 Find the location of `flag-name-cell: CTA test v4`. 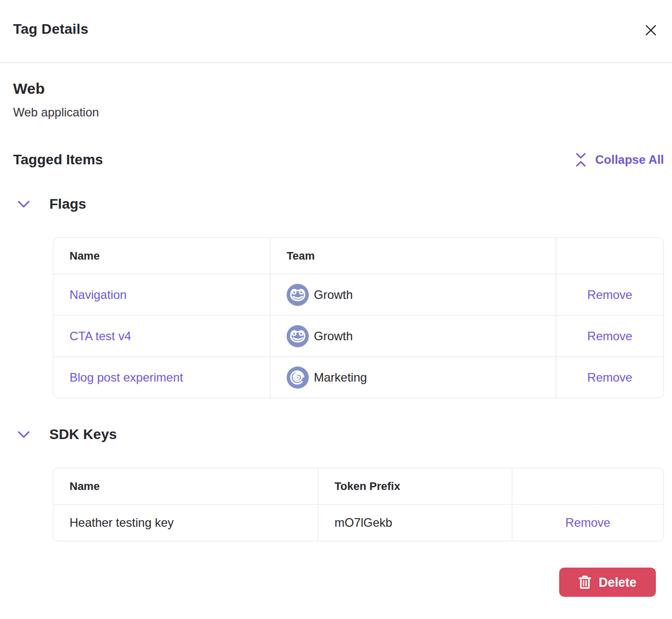

flag-name-cell: CTA test v4 is located at coordinates (162, 336).